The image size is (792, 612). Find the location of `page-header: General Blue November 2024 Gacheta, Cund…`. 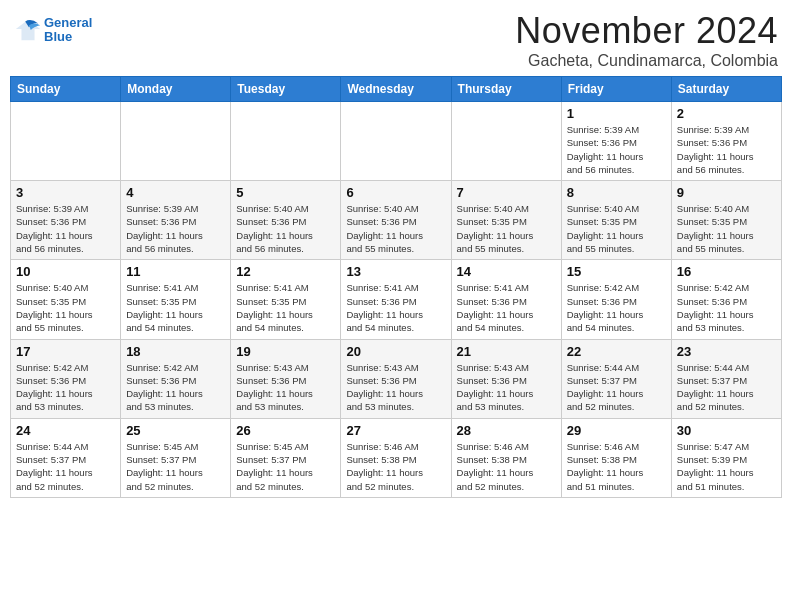

page-header: General Blue November 2024 Gacheta, Cund… is located at coordinates (396, 40).